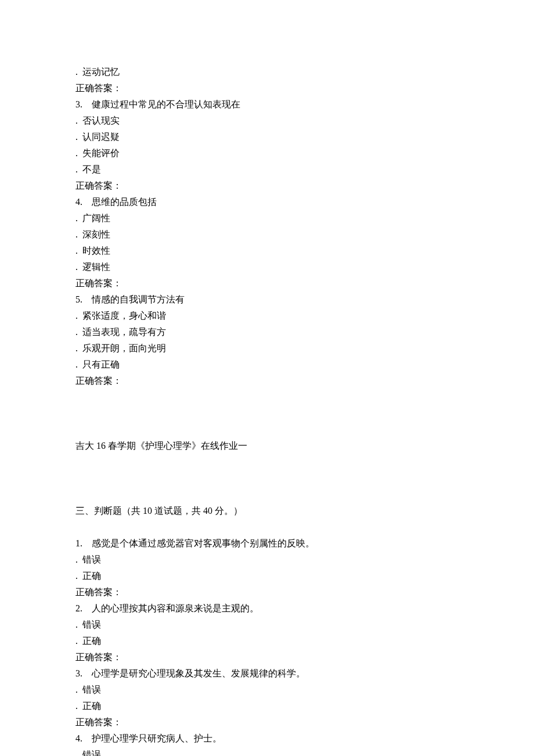  I want to click on s3q3-stem: 3. 心理学是研究心理现象及其发生、发展规律的科学。, so click(267, 674).